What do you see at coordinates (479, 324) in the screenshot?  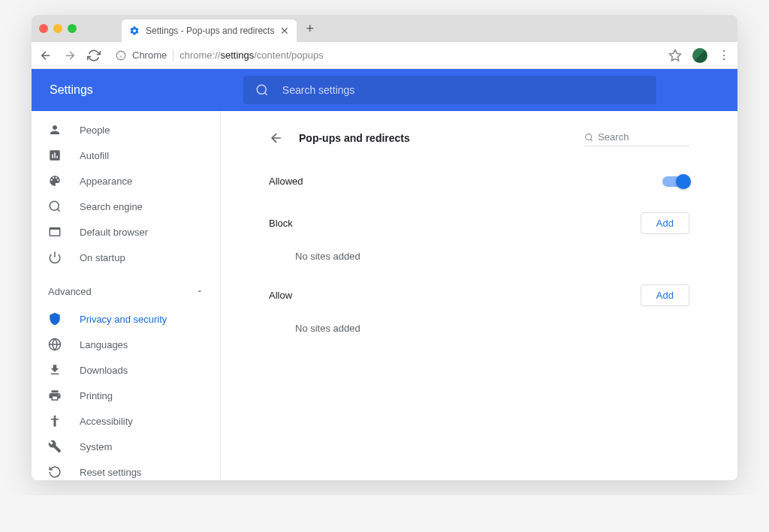 I see `allow-empty-msg: No sites added` at bounding box center [479, 324].